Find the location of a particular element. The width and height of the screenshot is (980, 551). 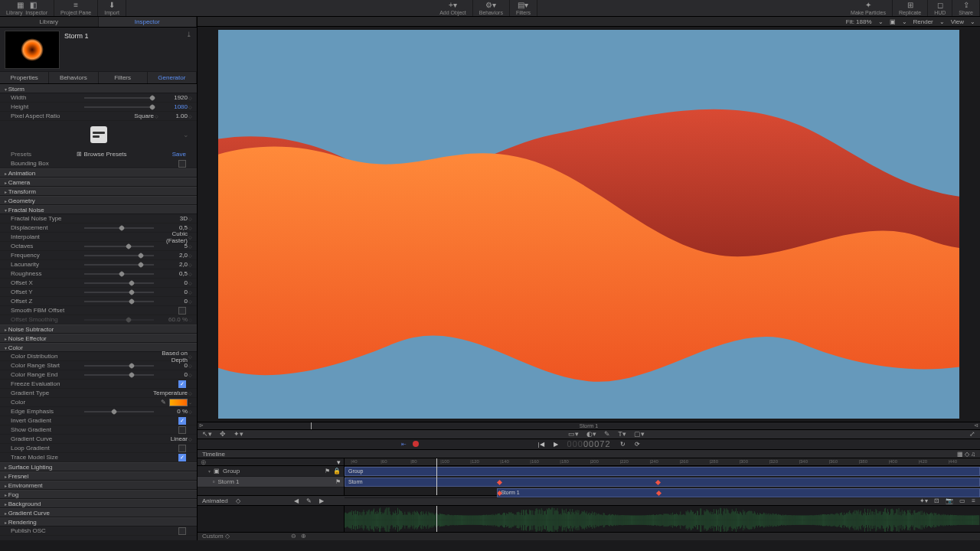

library-inspector-toggle: ▦◧ Library Inspector is located at coordinates (28, 8).